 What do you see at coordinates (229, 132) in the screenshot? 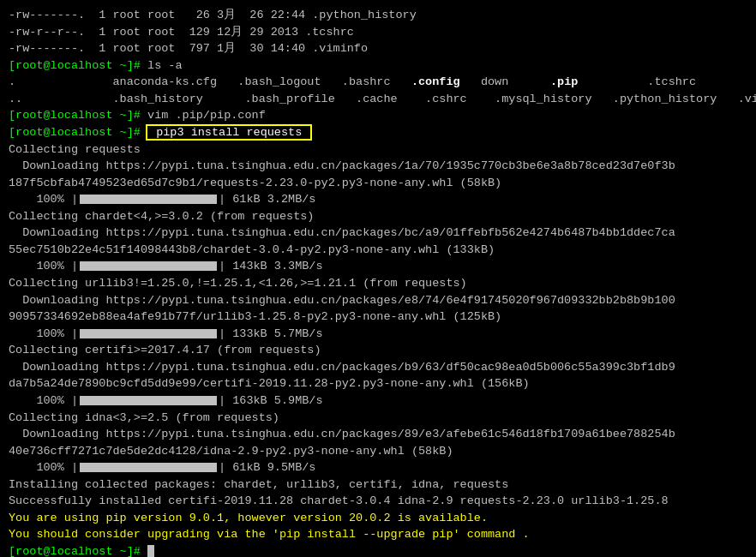
I see `pip-command-highlight: pip3 install requests` at bounding box center [229, 132].